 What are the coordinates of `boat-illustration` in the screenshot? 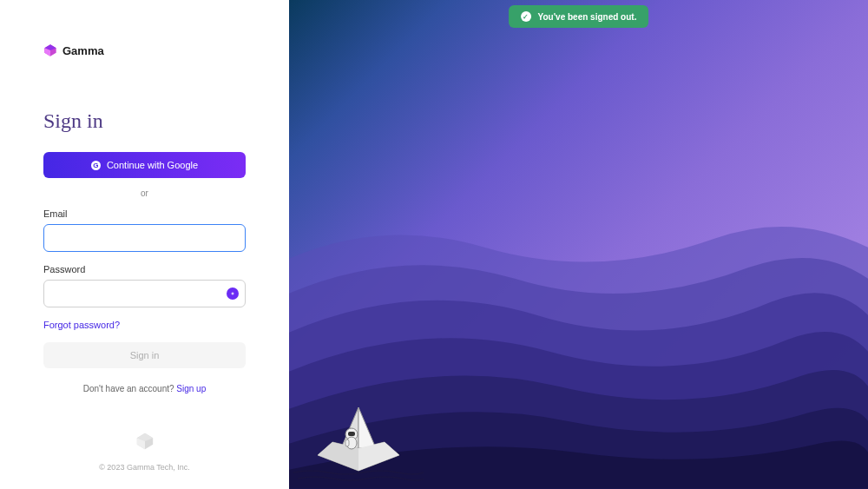 It's located at (358, 446).